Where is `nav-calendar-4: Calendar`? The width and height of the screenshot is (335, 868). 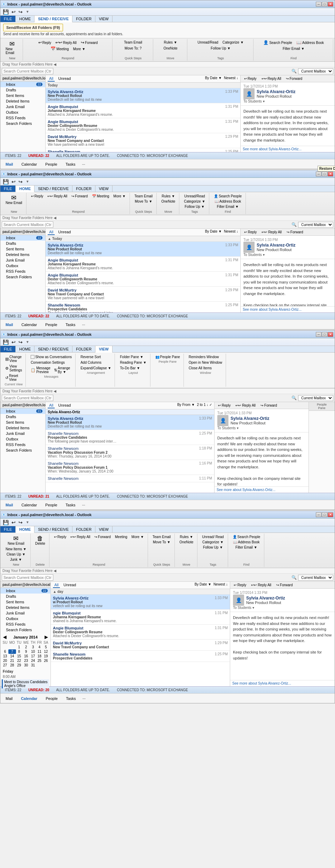
nav-calendar-4: Calendar is located at coordinates (29, 699).